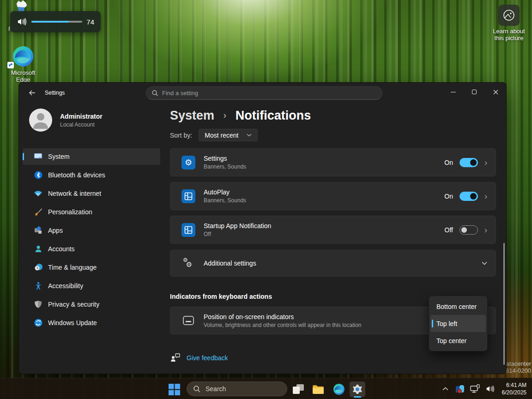 This screenshot has height=399, width=532. Describe the element at coordinates (66, 120) in the screenshot. I see `user-account-card: Administrator Local Account` at that location.